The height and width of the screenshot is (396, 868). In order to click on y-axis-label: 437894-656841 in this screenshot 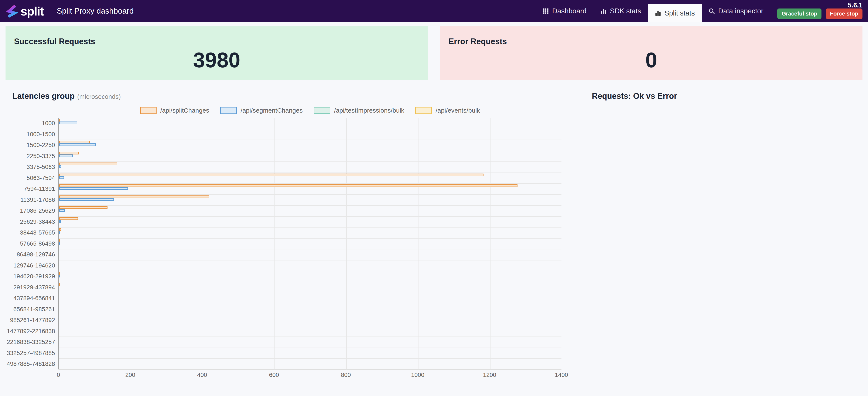, I will do `click(32, 298)`.